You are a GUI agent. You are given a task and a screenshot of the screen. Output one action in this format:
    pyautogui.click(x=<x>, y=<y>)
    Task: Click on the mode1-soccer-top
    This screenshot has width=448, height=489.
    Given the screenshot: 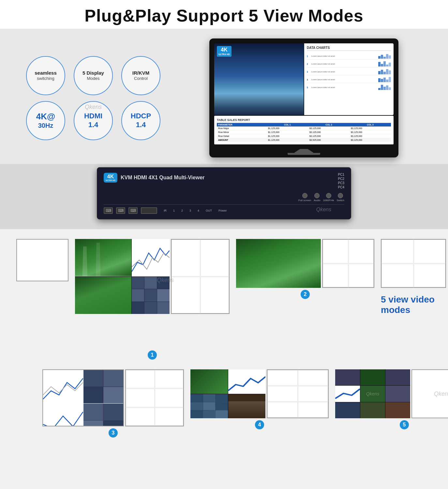 What is the action you would take?
    pyautogui.click(x=103, y=258)
    